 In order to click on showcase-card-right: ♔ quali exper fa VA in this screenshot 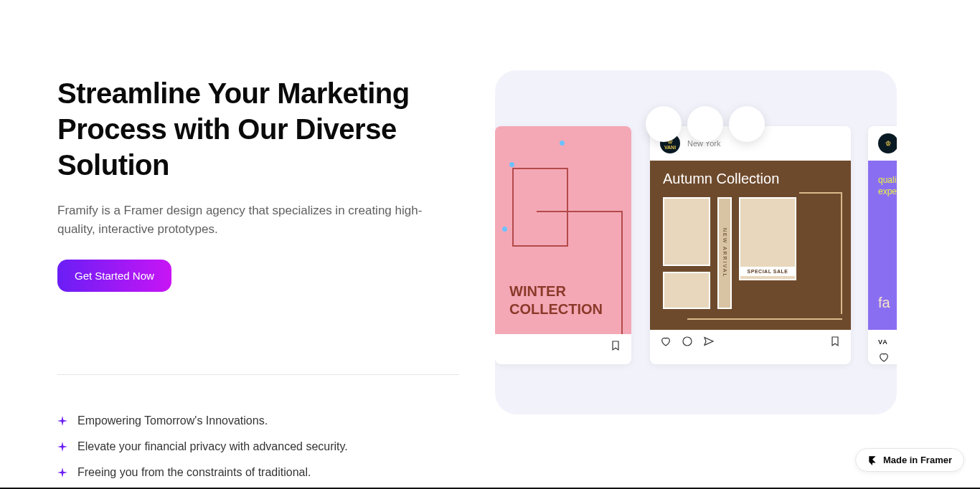, I will do `click(882, 245)`.